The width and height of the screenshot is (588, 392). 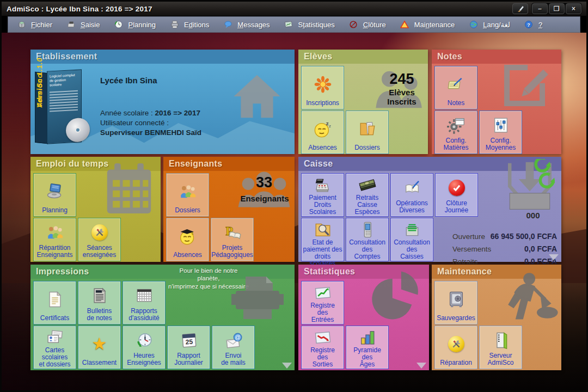 What do you see at coordinates (574, 9) in the screenshot?
I see `close-button: ×` at bounding box center [574, 9].